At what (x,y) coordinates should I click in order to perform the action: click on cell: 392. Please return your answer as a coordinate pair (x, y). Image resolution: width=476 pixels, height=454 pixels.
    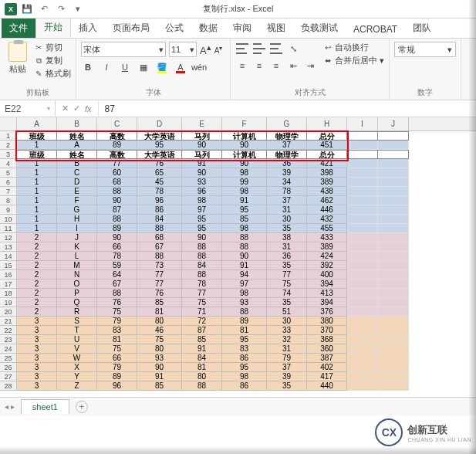
    Looking at the image, I should click on (327, 266).